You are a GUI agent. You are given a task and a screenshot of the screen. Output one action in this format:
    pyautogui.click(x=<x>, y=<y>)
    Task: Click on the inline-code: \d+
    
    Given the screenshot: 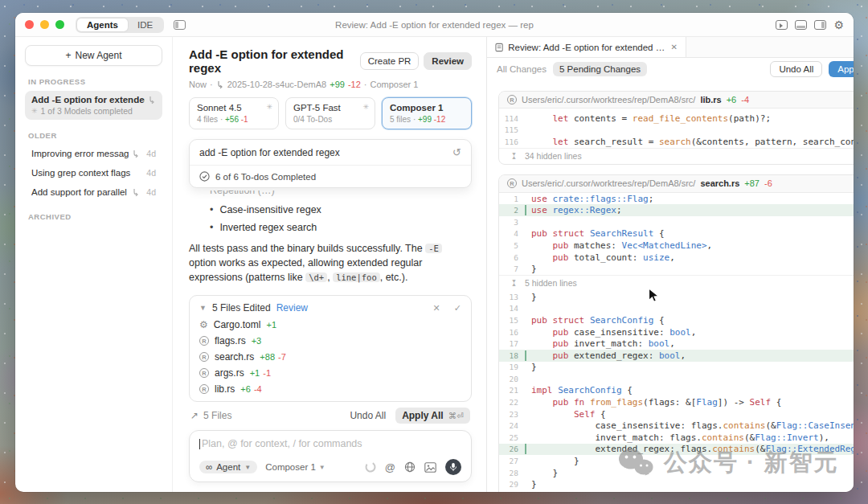 What is the action you would take?
    pyautogui.click(x=317, y=277)
    